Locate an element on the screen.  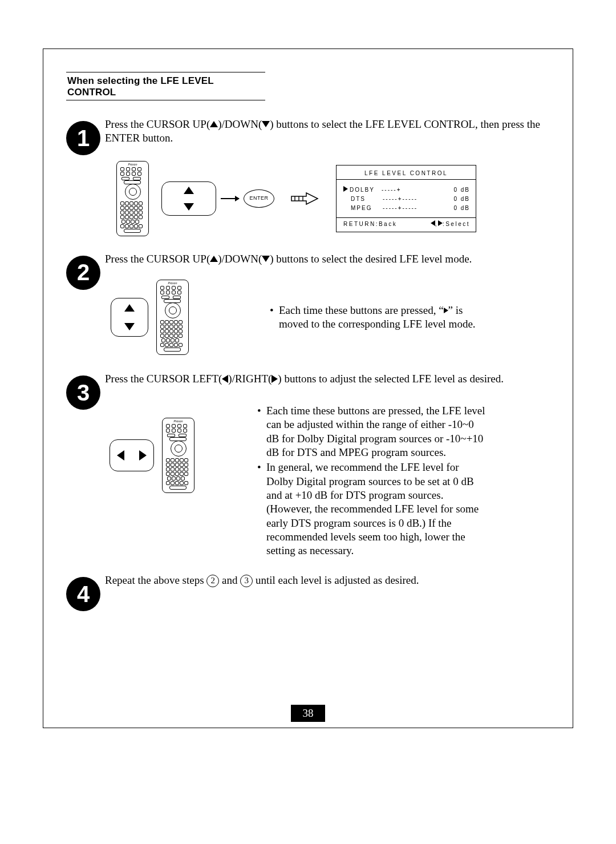
step-2-text: Press the CURSOR UP()/DOWN() buttons to … is located at coordinates (327, 259).